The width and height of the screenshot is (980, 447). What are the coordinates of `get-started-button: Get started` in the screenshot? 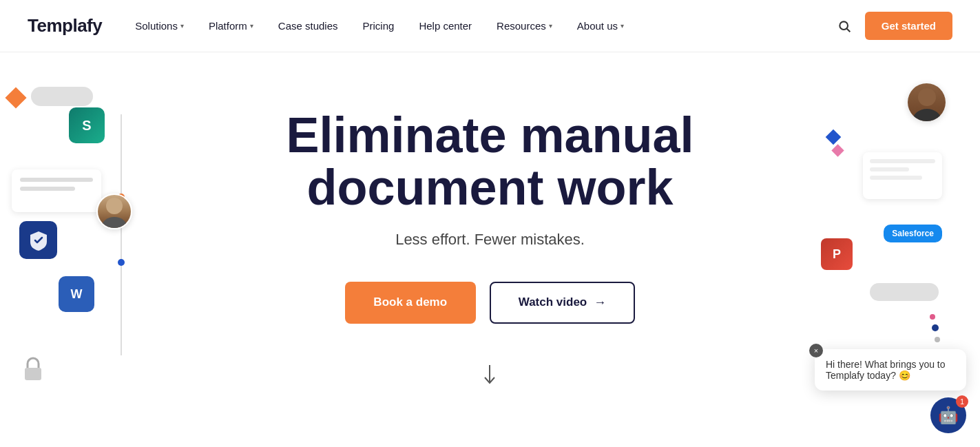 It's located at (909, 26).